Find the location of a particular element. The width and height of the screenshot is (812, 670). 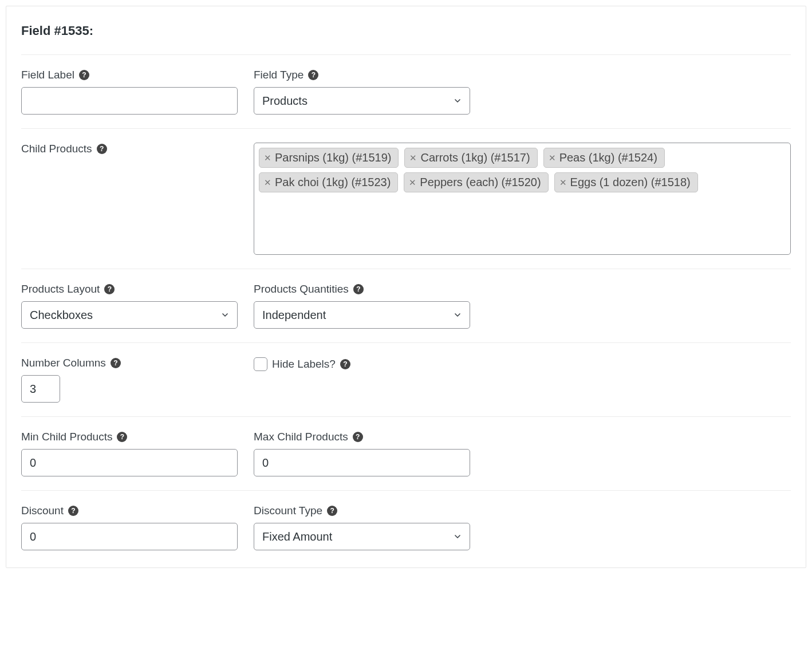

child-product-tag-label: Parsnips (1kg) (#1519) is located at coordinates (333, 158).